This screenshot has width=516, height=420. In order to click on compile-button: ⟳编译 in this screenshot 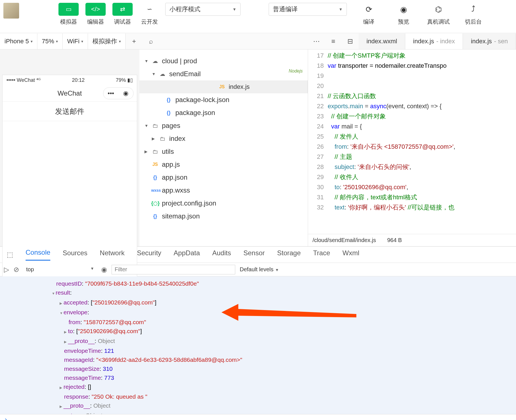, I will do `click(369, 14)`.